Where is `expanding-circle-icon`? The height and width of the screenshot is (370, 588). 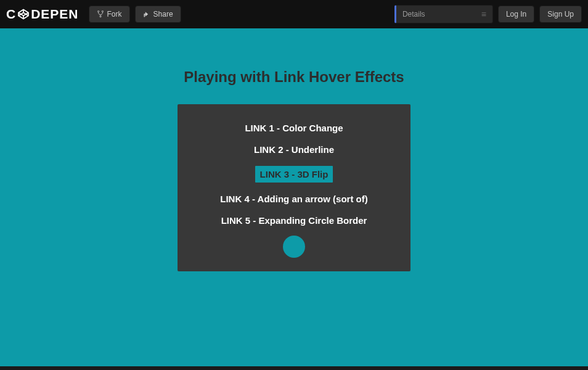
expanding-circle-icon is located at coordinates (294, 247).